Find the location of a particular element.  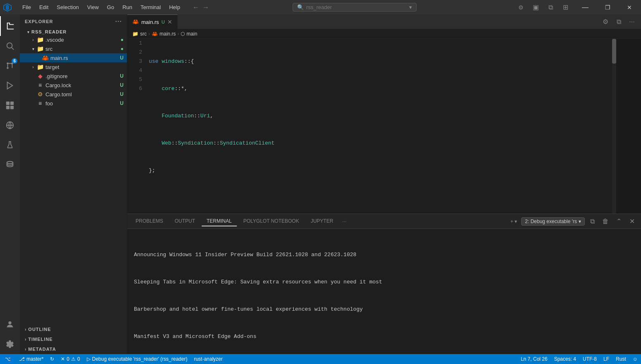

maximize-btn: ❐ is located at coordinates (608, 7).